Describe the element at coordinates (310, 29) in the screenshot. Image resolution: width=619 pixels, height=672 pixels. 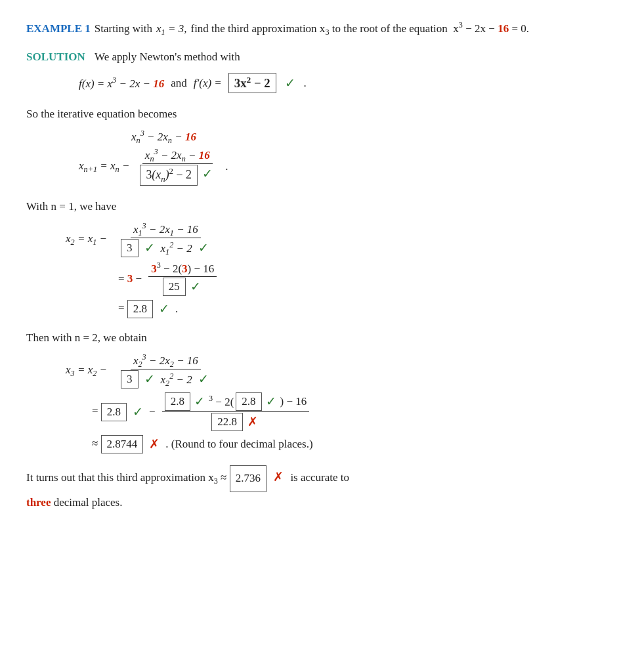
I see `example-header: EXAMPLE 1 Starting with x1 = 3, find the…` at that location.